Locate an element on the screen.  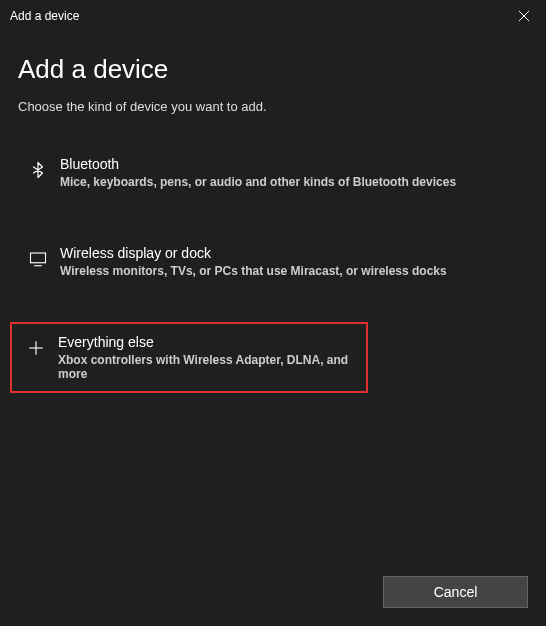
option-text: Everything else Xbox controllers with Wi… is located at coordinates (209, 358).